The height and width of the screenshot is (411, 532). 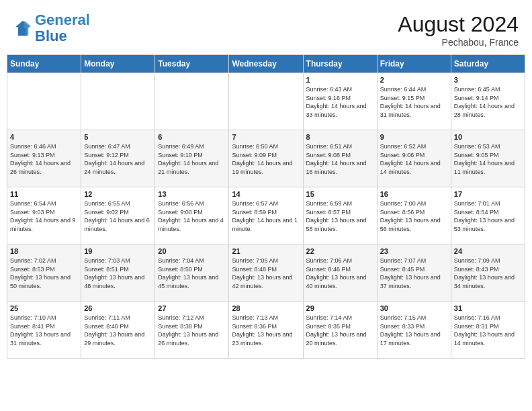 I want to click on cell-info: Sunrise: 6:57 AMSunset: 8:59 PMDaylight:…, so click(x=266, y=216).